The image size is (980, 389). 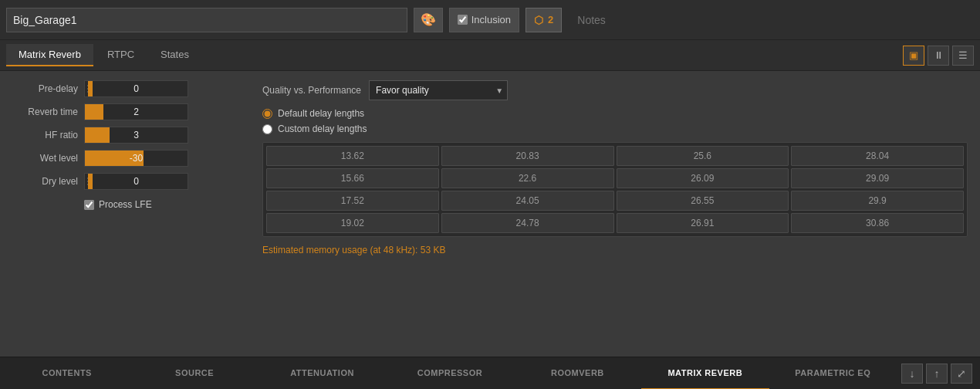 What do you see at coordinates (551, 20) in the screenshot?
I see `share-count: 2` at bounding box center [551, 20].